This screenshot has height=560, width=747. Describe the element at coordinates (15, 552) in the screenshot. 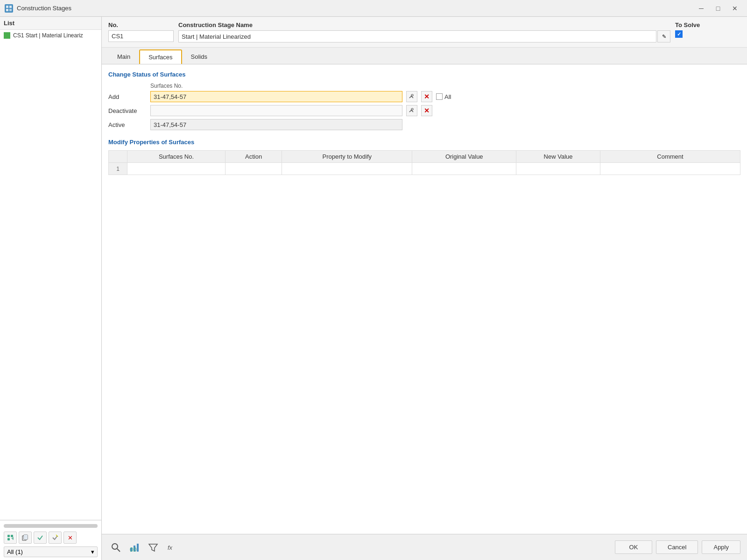

I see `sidebar-dropdown-label: All (1)` at that location.